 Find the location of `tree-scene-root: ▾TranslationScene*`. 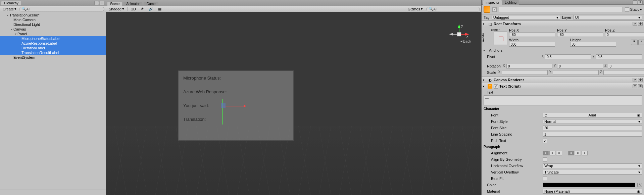

tree-scene-root: ▾TranslationScene* is located at coordinates (53, 15).